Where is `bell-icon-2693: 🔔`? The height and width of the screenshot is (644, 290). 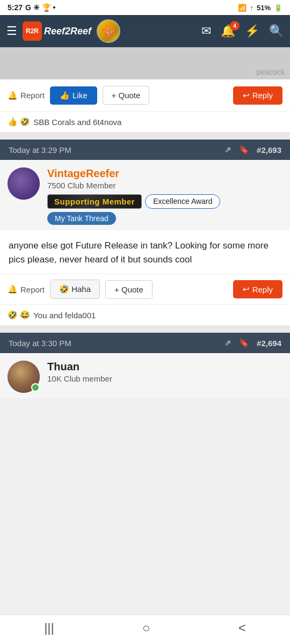 bell-icon-2693: 🔔 is located at coordinates (13, 289).